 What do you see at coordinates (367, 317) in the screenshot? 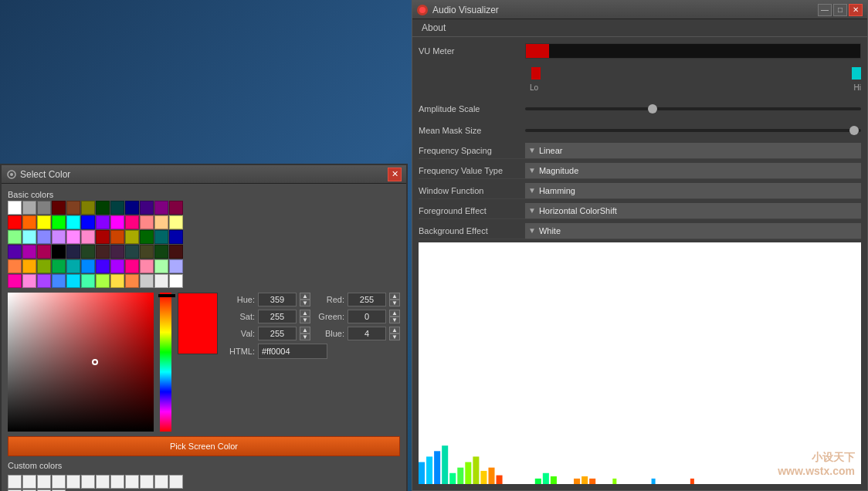
I see `green-input` at bounding box center [367, 317].